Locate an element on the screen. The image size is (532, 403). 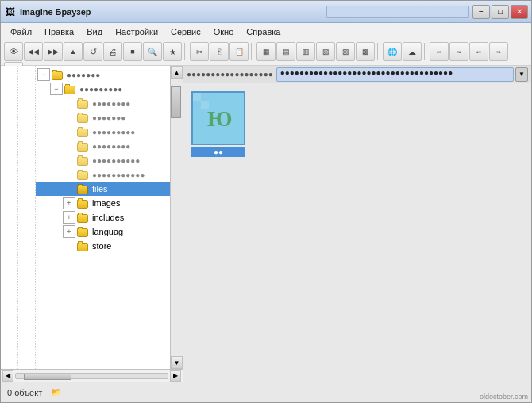
close-button: ✕ is located at coordinates (519, 12).